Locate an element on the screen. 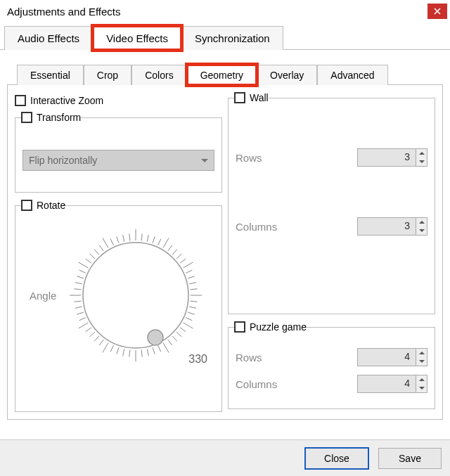 The height and width of the screenshot is (476, 450). puzzle-cols-down is located at coordinates (422, 388).